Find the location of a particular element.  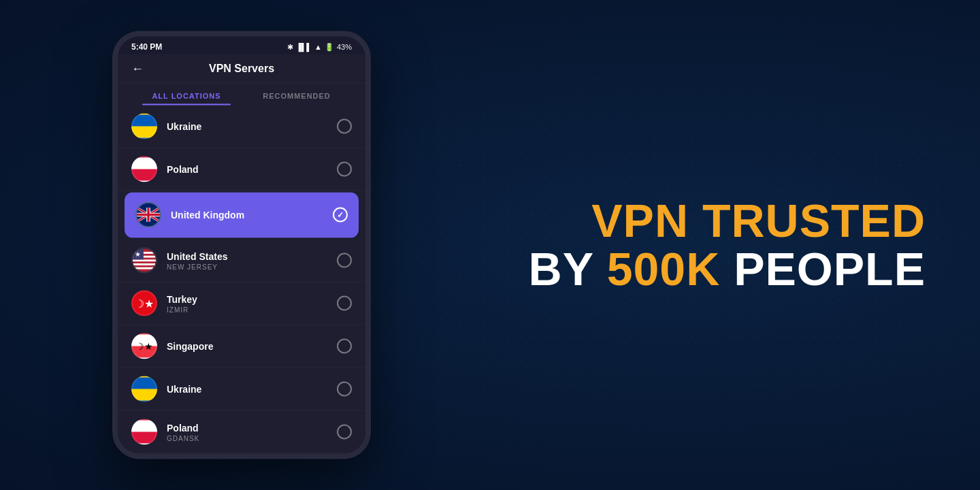

tagline-count: 500K is located at coordinates (664, 269).